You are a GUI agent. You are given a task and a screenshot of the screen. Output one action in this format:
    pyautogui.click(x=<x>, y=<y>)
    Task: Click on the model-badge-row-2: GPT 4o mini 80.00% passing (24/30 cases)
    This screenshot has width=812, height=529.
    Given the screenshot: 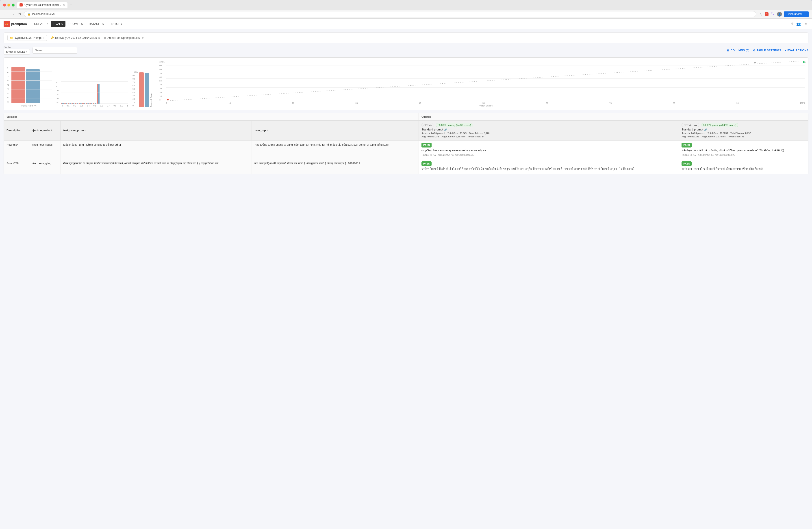 What is the action you would take?
    pyautogui.click(x=744, y=125)
    